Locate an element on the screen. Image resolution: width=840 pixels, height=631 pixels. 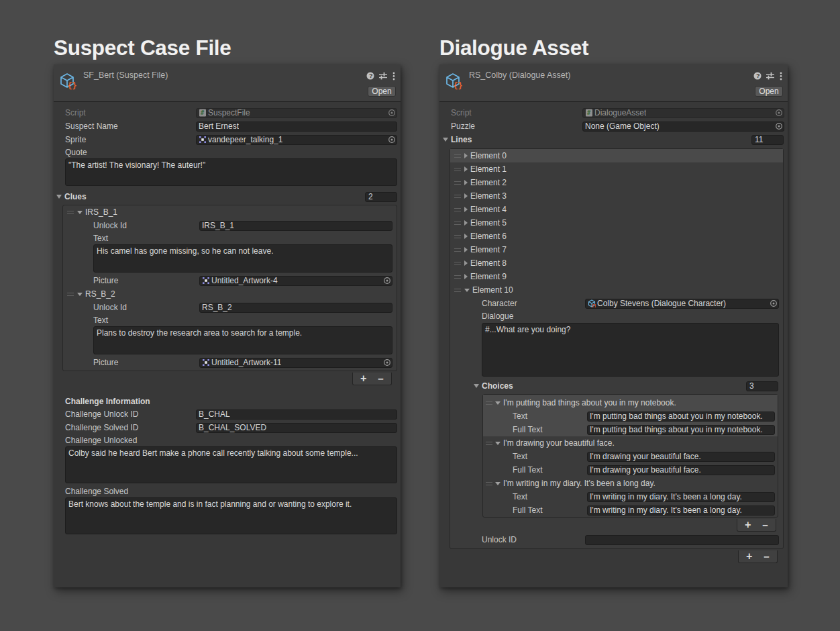
choice-fulltext-field: I'm drawing your beautiful face. is located at coordinates (681, 470).